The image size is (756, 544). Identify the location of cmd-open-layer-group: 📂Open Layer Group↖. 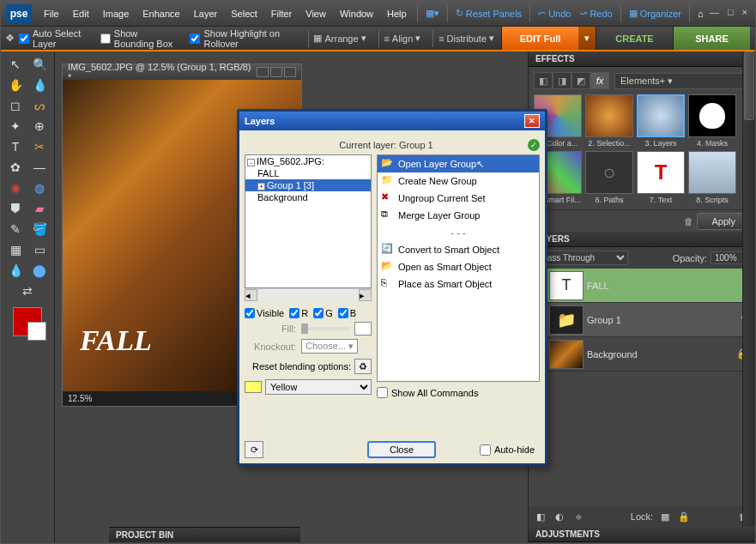
(458, 164).